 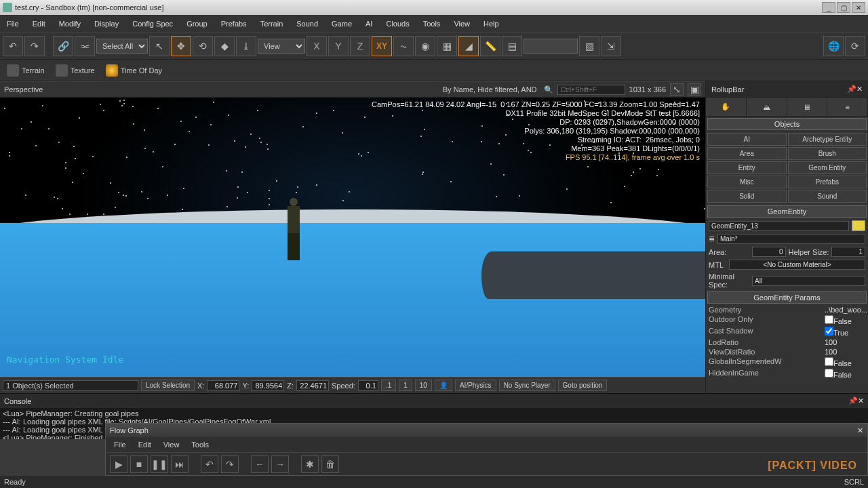 What do you see at coordinates (39, 24) in the screenshot?
I see `menu-edit: Edit` at bounding box center [39, 24].